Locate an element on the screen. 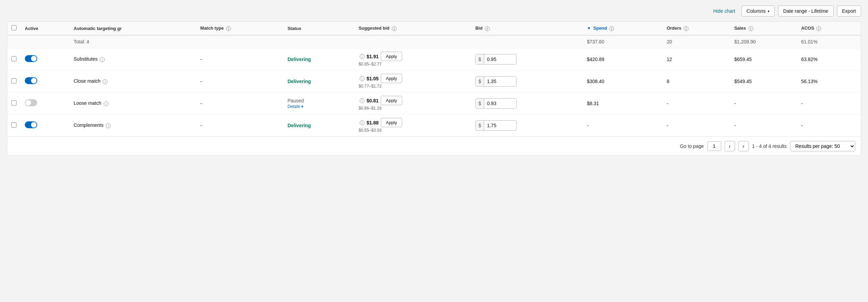  spend-info-icon: i is located at coordinates (612, 29).